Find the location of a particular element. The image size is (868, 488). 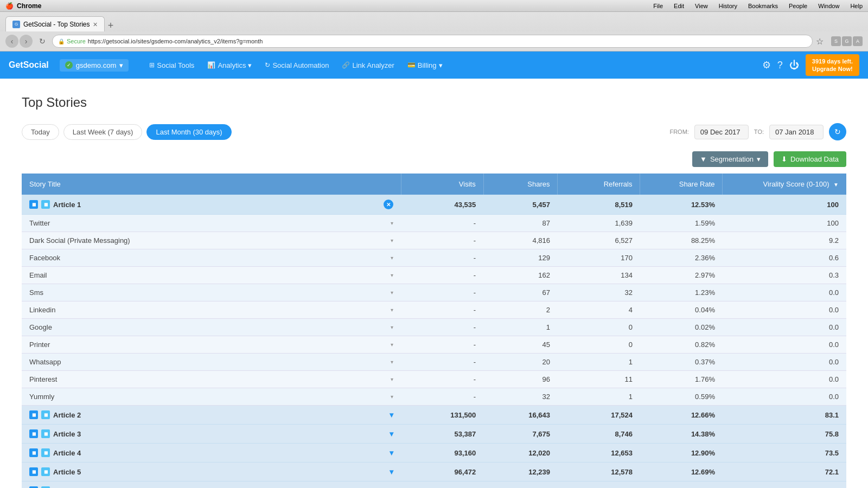

site-chevron-icon: ▾ is located at coordinates (122, 65).